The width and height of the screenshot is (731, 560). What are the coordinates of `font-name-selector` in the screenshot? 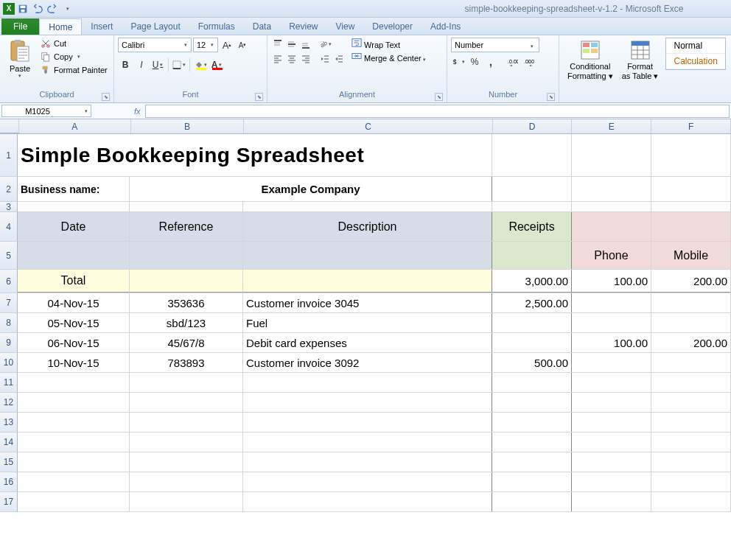 It's located at (155, 45).